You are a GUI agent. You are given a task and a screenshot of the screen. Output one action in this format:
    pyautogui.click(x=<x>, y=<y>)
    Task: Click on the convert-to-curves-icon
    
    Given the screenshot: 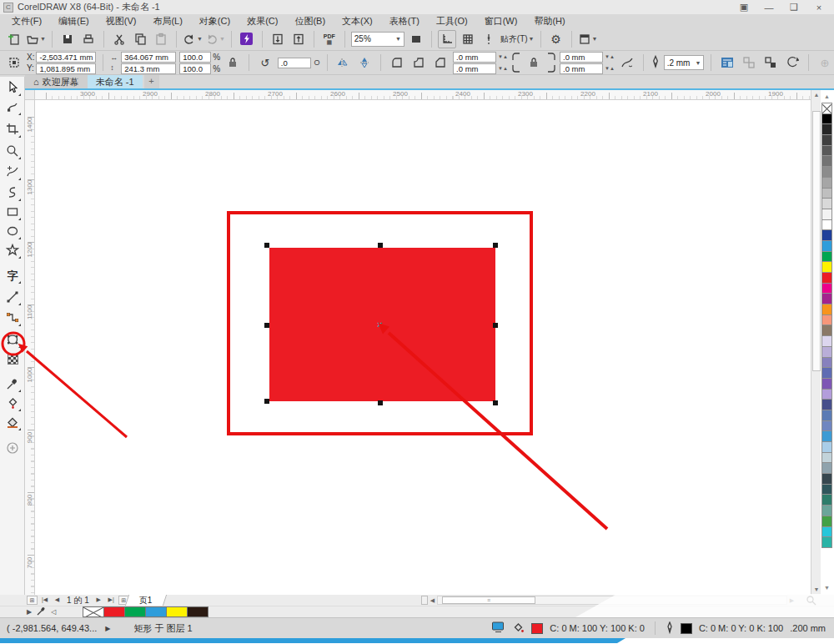 What is the action you would take?
    pyautogui.click(x=792, y=63)
    